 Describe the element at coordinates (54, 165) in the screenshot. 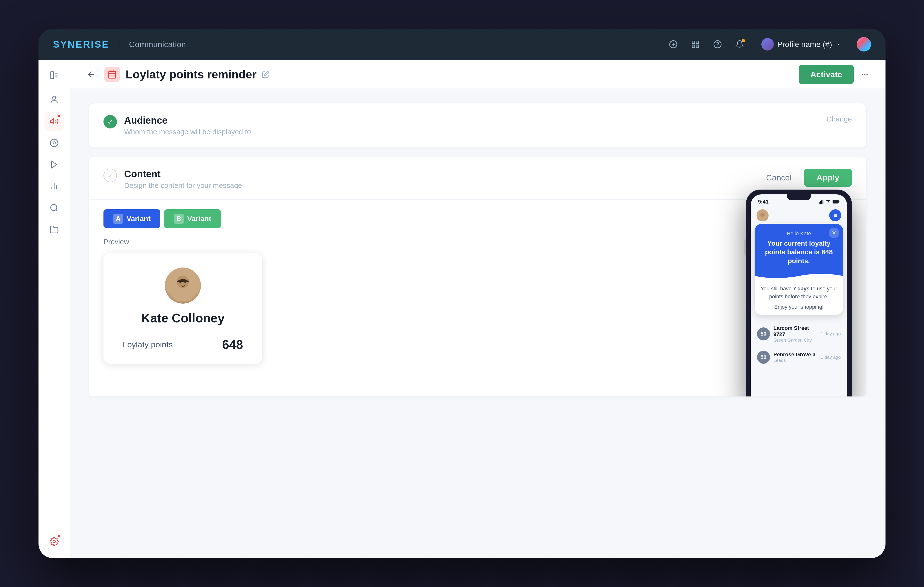

I see `sidebar-item-automation` at that location.